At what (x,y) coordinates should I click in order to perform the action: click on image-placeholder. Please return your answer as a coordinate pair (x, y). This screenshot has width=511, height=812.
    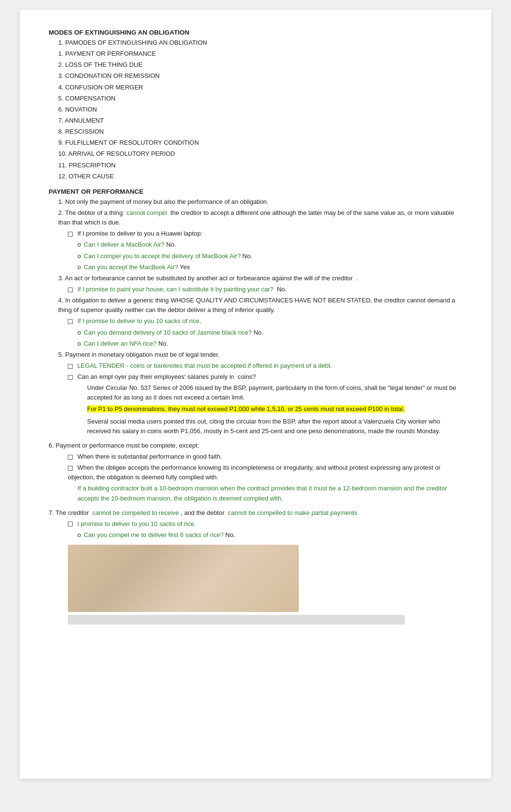
    Looking at the image, I should click on (183, 578).